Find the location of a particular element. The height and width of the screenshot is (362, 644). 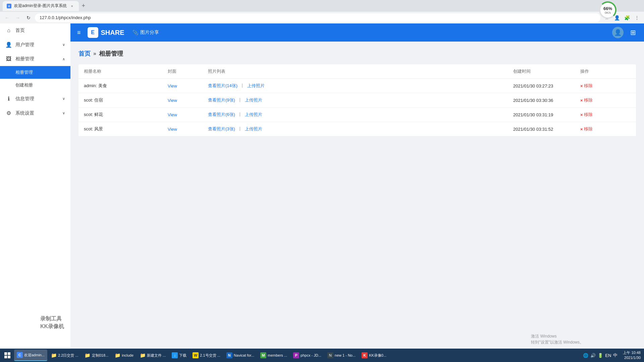

view-photos-3: 查看照片(6张) is located at coordinates (221, 115).